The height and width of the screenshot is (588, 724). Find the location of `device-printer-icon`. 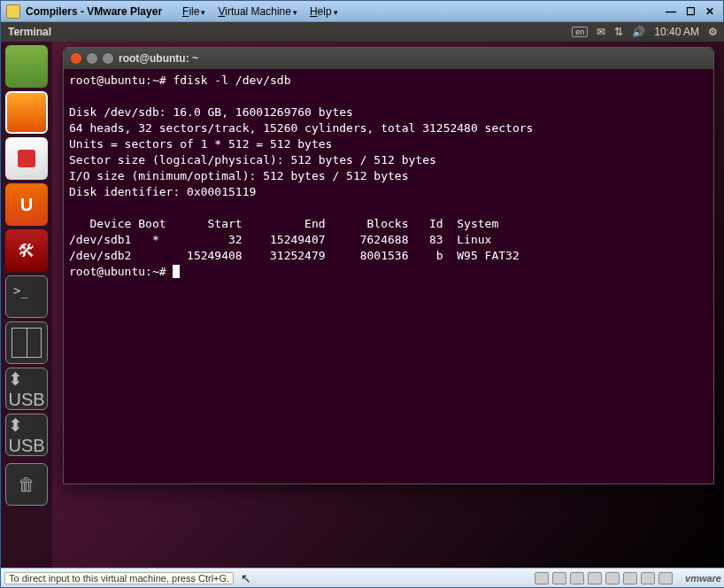

device-printer-icon is located at coordinates (648, 578).